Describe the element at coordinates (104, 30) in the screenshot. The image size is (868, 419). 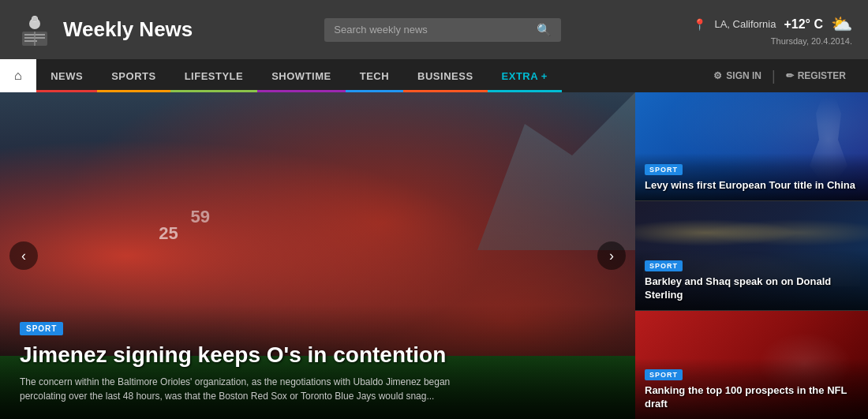
I see `logo-area: Weekly News` at that location.